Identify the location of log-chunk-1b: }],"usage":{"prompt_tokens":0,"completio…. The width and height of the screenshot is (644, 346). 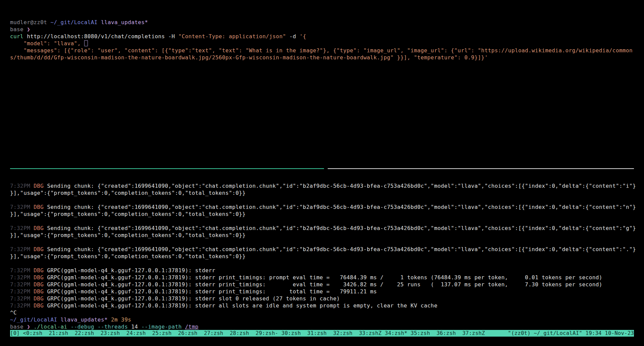
(322, 193).